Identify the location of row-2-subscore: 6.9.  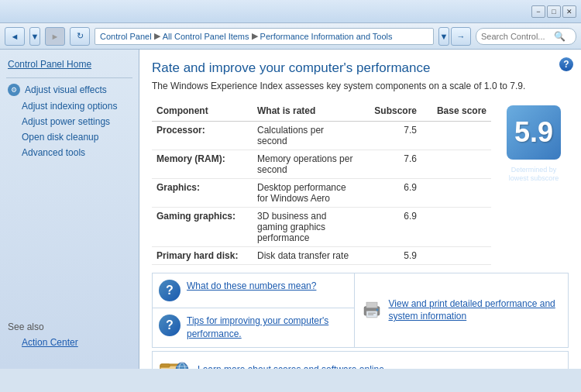
(390, 194).